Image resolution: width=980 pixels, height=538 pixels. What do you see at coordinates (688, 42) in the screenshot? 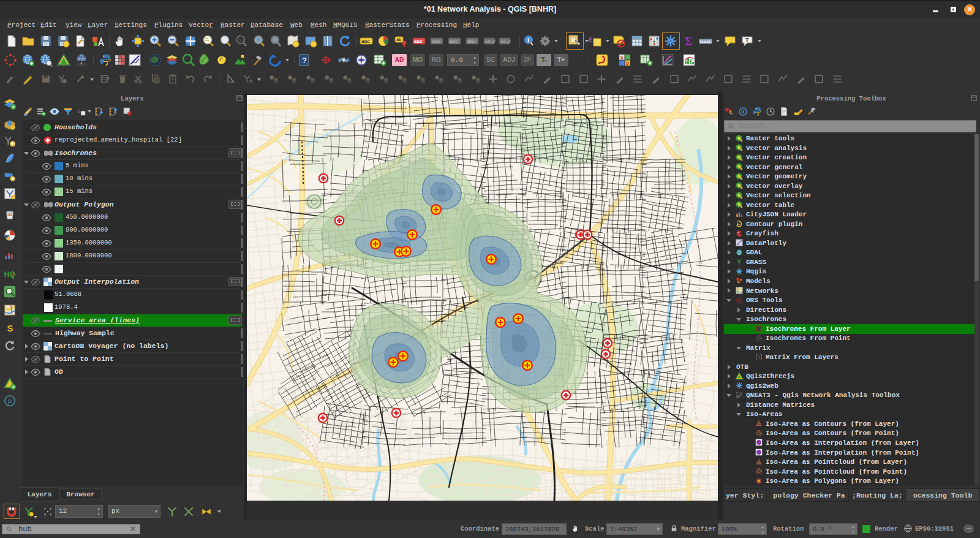
I see `svg-text: Σ` at bounding box center [688, 42].